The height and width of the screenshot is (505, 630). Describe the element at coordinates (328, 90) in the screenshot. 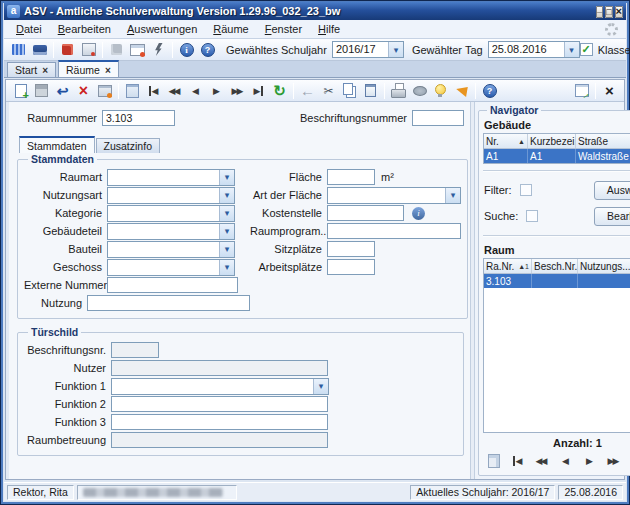

I see `cut-icon` at that location.